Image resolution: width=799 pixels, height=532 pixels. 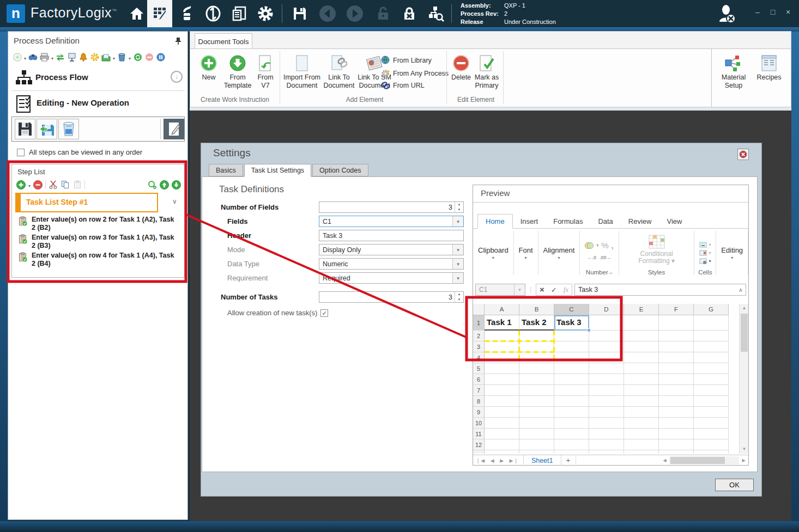 What do you see at coordinates (568, 461) in the screenshot?
I see `add-sheet-button: +` at bounding box center [568, 461].